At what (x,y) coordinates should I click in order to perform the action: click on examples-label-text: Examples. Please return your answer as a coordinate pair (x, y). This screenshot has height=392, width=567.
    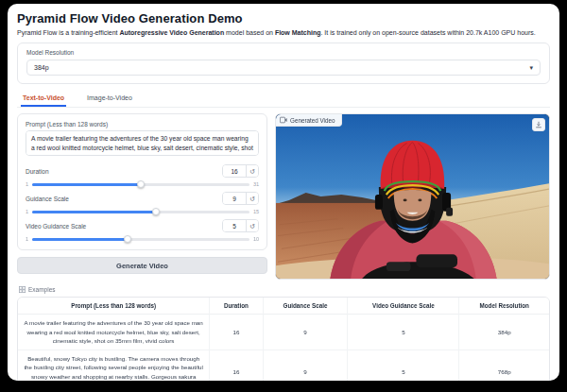
    Looking at the image, I should click on (42, 289).